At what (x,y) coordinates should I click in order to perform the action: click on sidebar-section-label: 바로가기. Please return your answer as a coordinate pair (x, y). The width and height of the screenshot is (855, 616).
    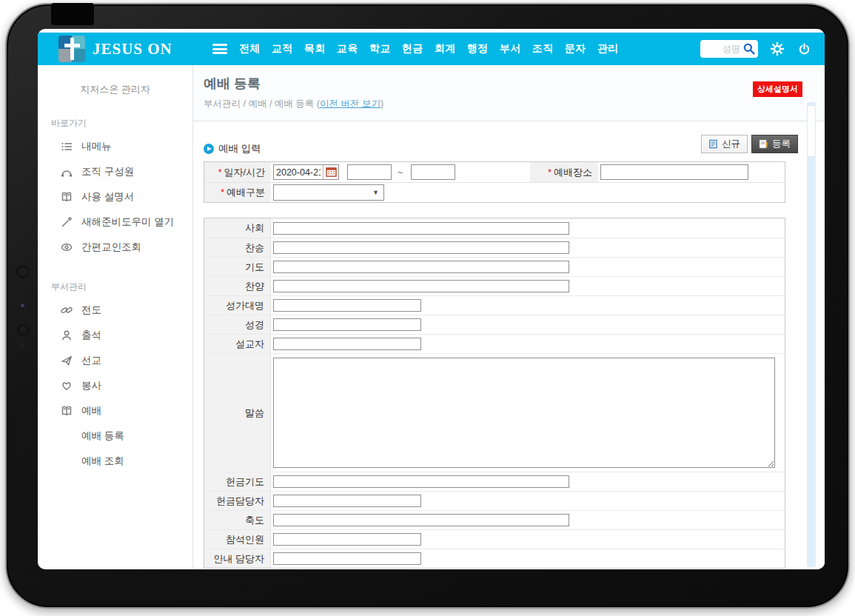
    Looking at the image, I should click on (121, 123).